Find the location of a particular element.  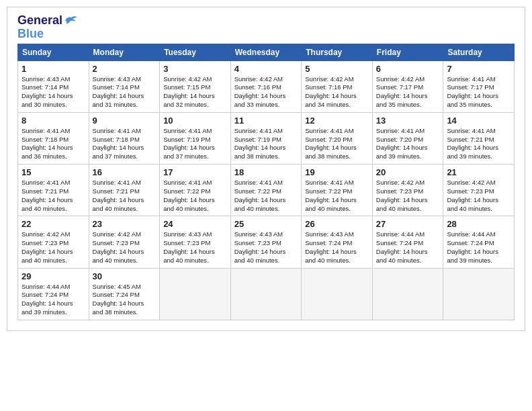

day-number: 7 is located at coordinates (478, 68).